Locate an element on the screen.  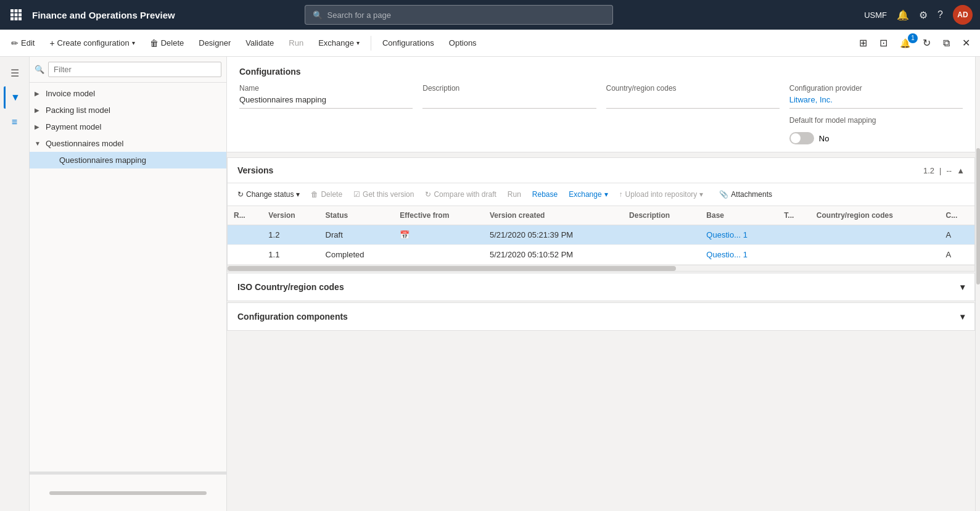
cell-base: Questio... 1 is located at coordinates (739, 235).